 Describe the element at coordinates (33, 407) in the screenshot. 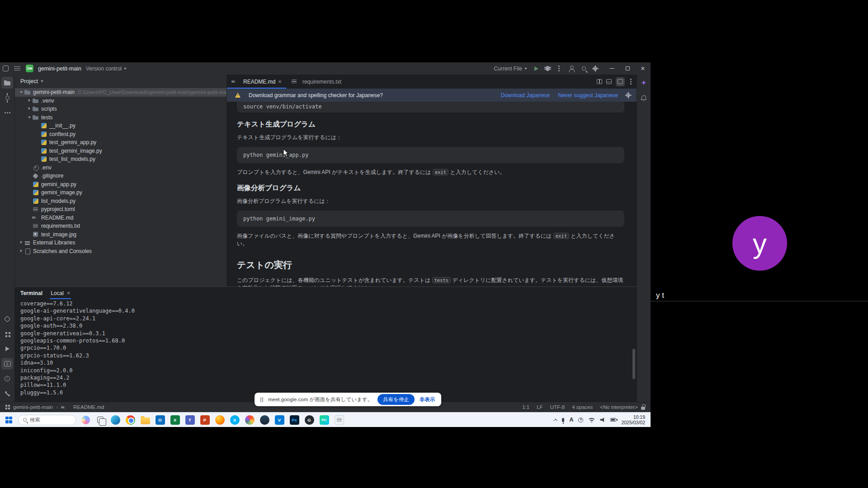

I see `breadcrumb-project: gemini-petit-main` at that location.